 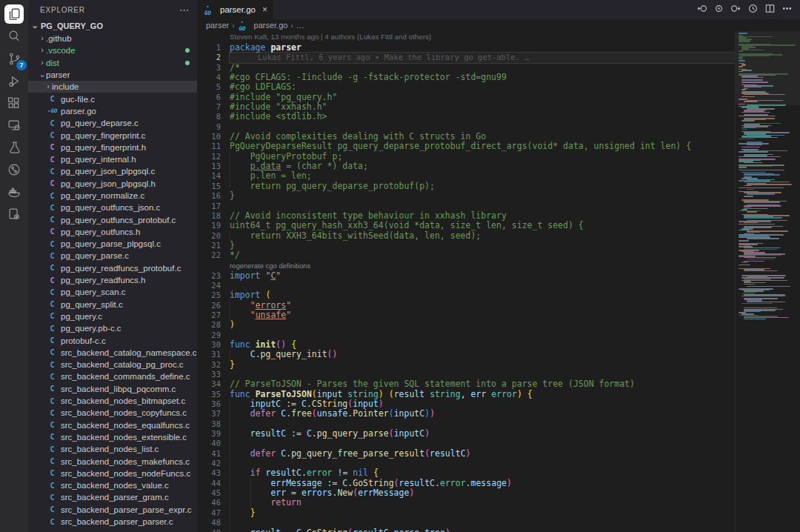 I want to click on code-line-22: 22*/, so click(x=466, y=255).